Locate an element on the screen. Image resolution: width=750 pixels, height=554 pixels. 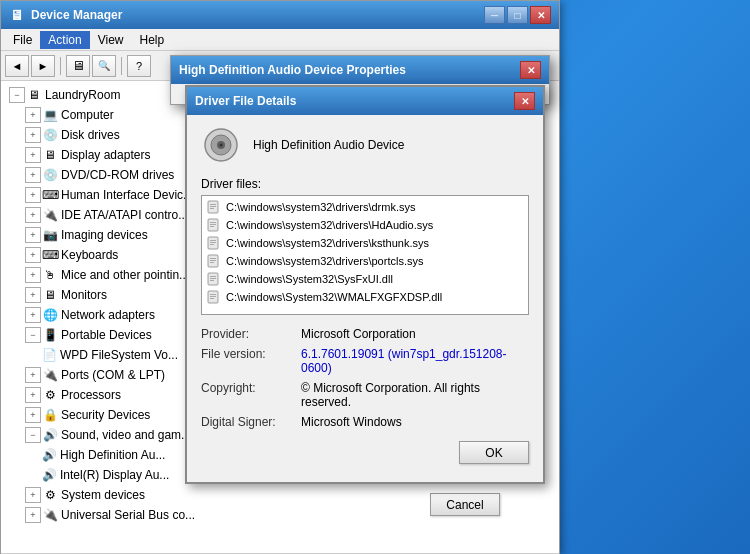
label-wpd: WPD FileSystem Vo... is located at coordinates (119, 355).